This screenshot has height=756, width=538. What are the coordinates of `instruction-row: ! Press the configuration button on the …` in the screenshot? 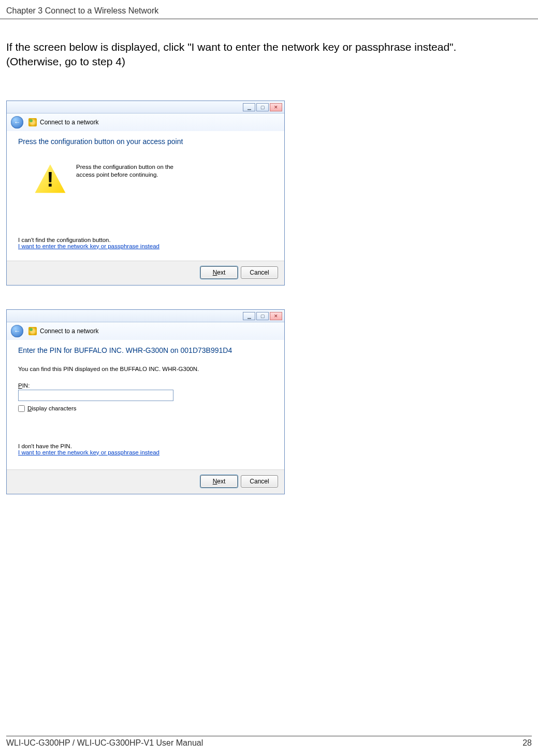 It's located at (153, 180).